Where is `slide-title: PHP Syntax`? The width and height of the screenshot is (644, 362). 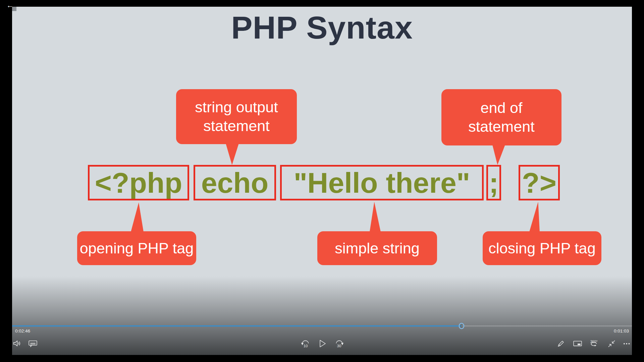
slide-title: PHP Syntax is located at coordinates (322, 27).